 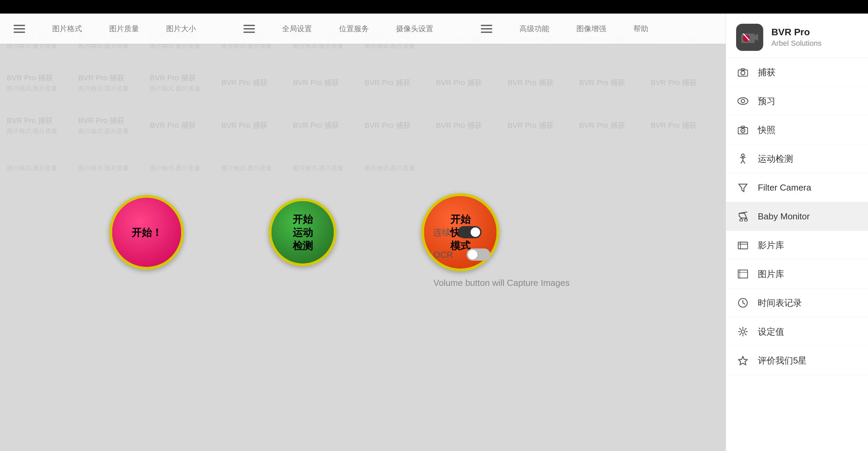 What do you see at coordinates (796, 37) in the screenshot?
I see `app-info: BVR Pro Arbel Solutions` at bounding box center [796, 37].